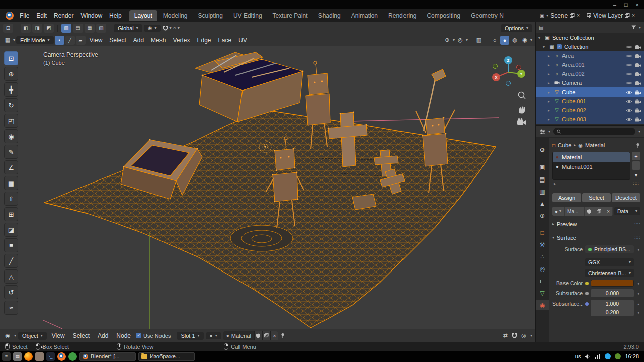  I want to click on tab-layout: Layout, so click(143, 16).